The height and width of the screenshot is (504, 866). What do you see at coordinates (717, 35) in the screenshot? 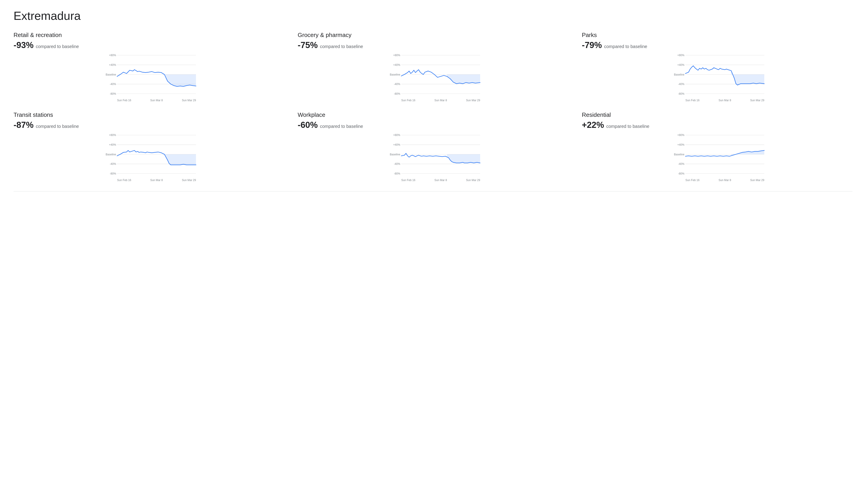
I see `card-title-parks: Parks` at bounding box center [717, 35].